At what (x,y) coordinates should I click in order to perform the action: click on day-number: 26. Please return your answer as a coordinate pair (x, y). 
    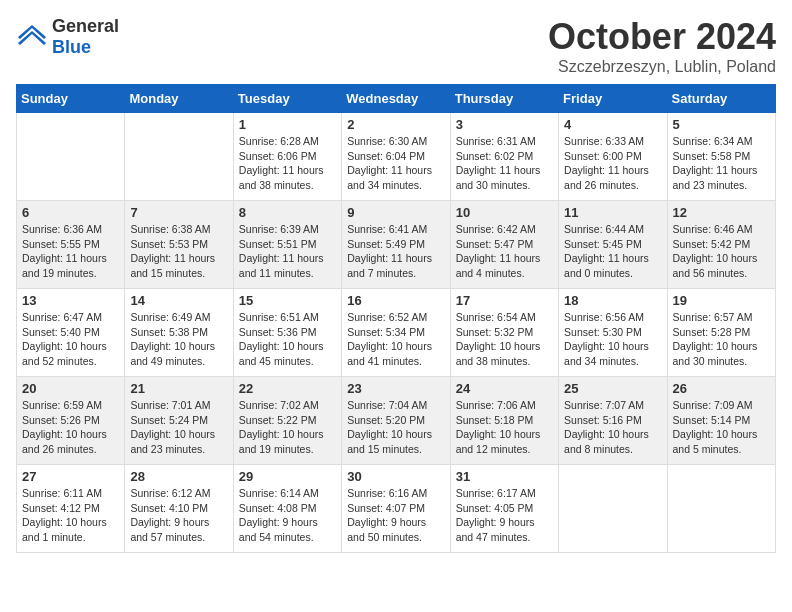
    Looking at the image, I should click on (722, 388).